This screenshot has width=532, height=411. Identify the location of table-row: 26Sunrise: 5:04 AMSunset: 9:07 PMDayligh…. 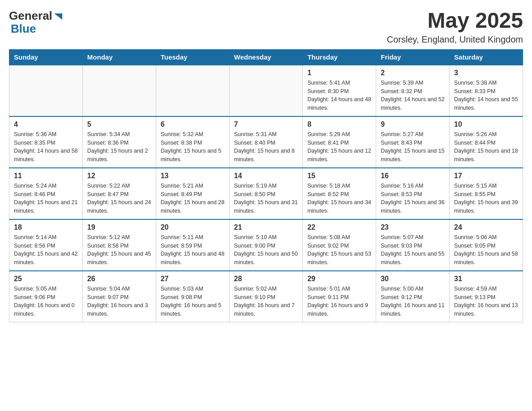
(119, 296).